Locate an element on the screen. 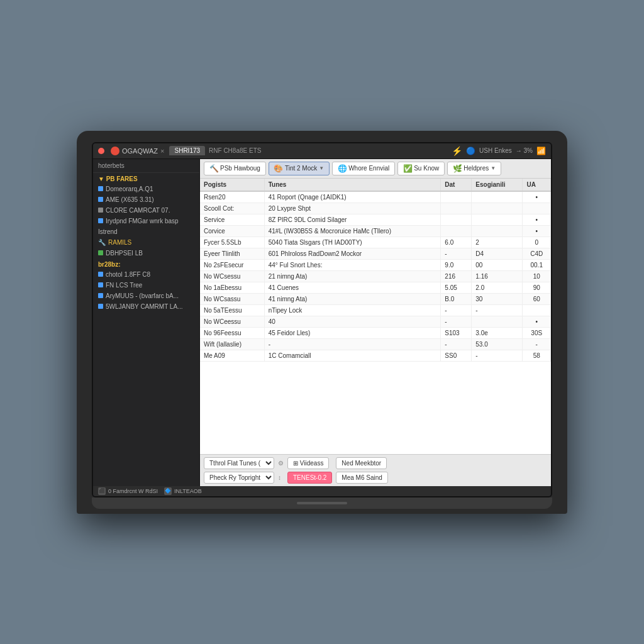  status-flag-icon: ⬛ is located at coordinates (102, 491).